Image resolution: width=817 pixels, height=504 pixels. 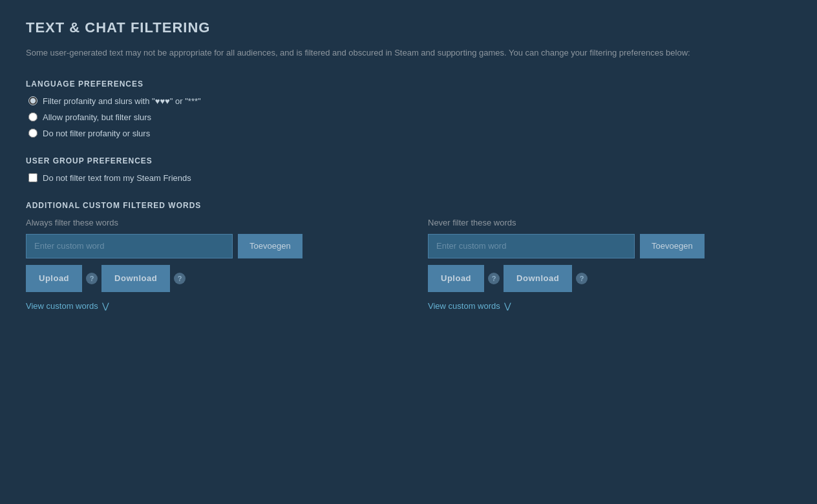 What do you see at coordinates (408, 109) in the screenshot?
I see `language-preferences-section: LANGUAGE PREFERENCES Filter profanity an…` at bounding box center [408, 109].